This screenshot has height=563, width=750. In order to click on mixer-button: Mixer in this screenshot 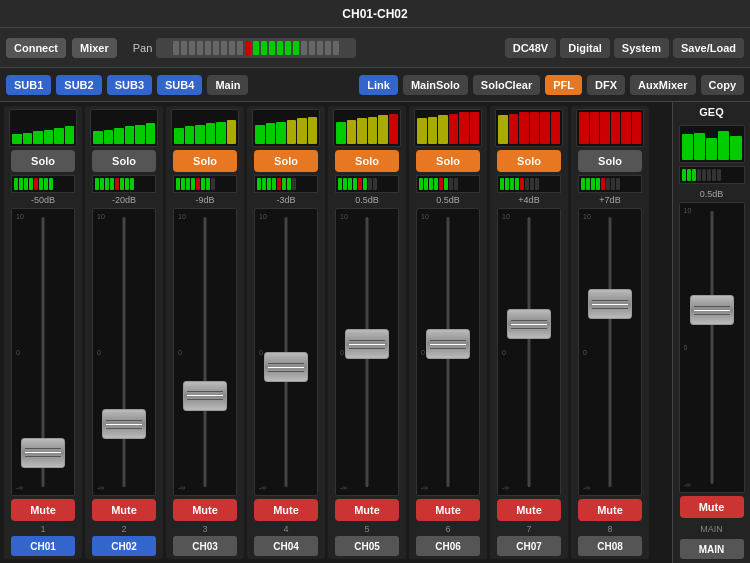, I will do `click(94, 48)`.